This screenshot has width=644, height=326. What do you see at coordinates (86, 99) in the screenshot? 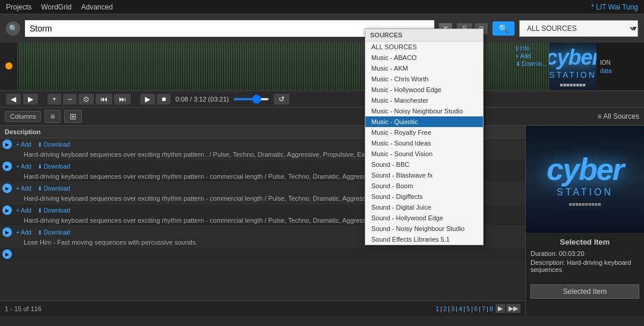
I see `center-button: ⊙` at bounding box center [86, 99].